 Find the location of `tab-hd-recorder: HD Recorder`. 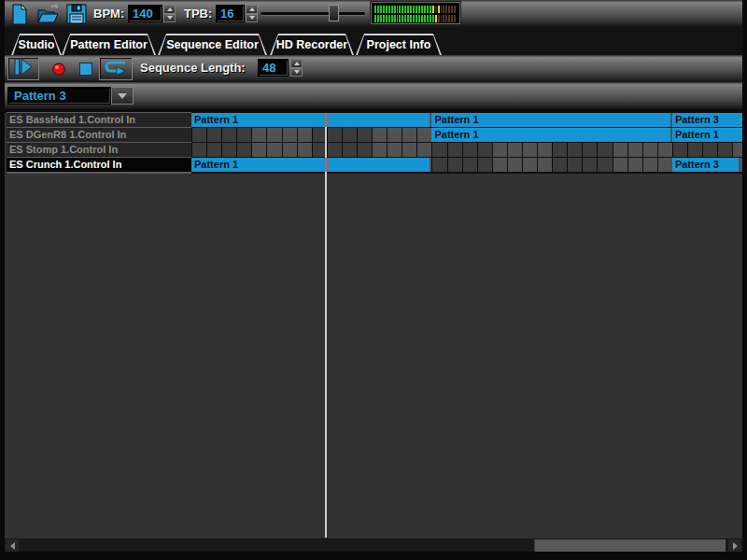

tab-hd-recorder: HD Recorder is located at coordinates (312, 45).